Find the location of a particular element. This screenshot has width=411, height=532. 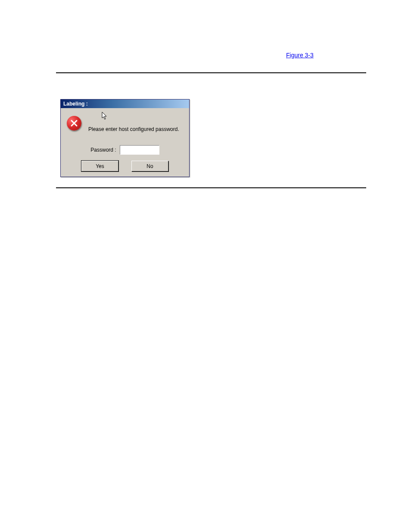

cursor-arrow-icon is located at coordinates (105, 116).